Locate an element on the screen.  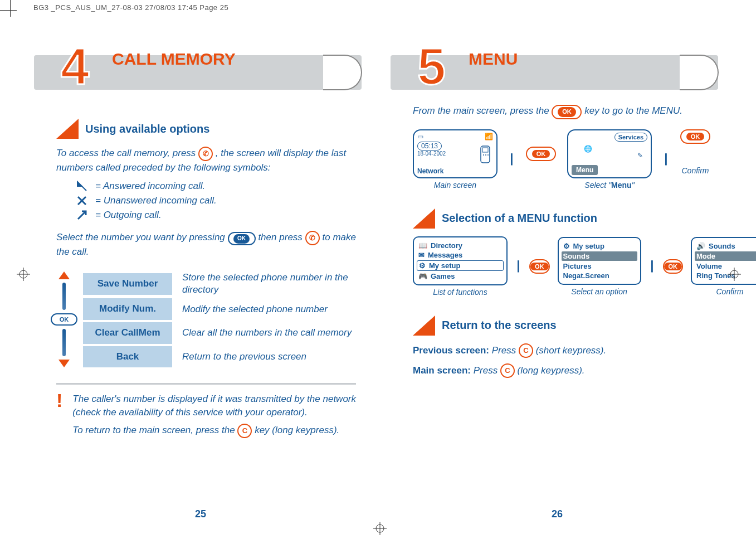
menu-flow-row: ▭ 📶 05:13 18-04-2002 Network Main screen… is located at coordinates (563, 159).